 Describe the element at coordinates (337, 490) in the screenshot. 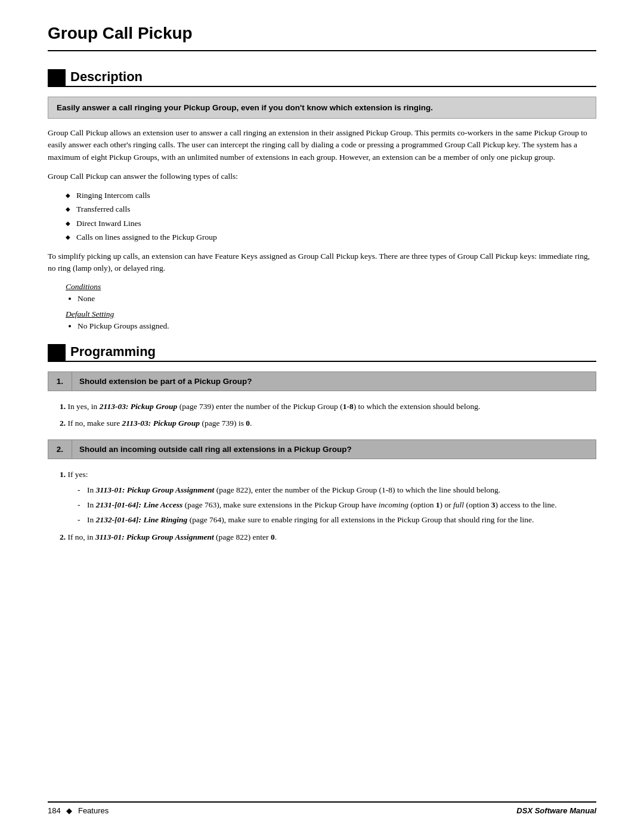

I see `dash-list-item: In 3113-01: Pickup Group Assignment (pag…` at that location.